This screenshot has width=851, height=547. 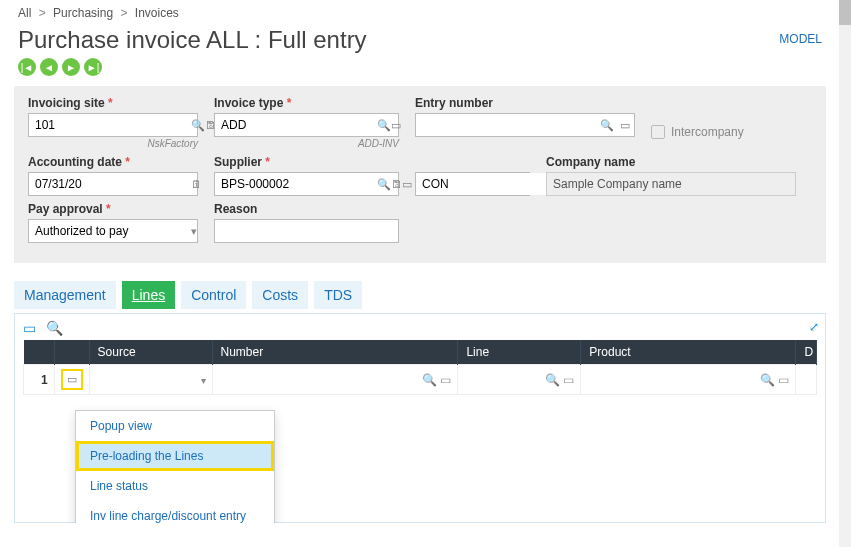 I want to click on cell-number: 🔍 ▭, so click(x=335, y=380).